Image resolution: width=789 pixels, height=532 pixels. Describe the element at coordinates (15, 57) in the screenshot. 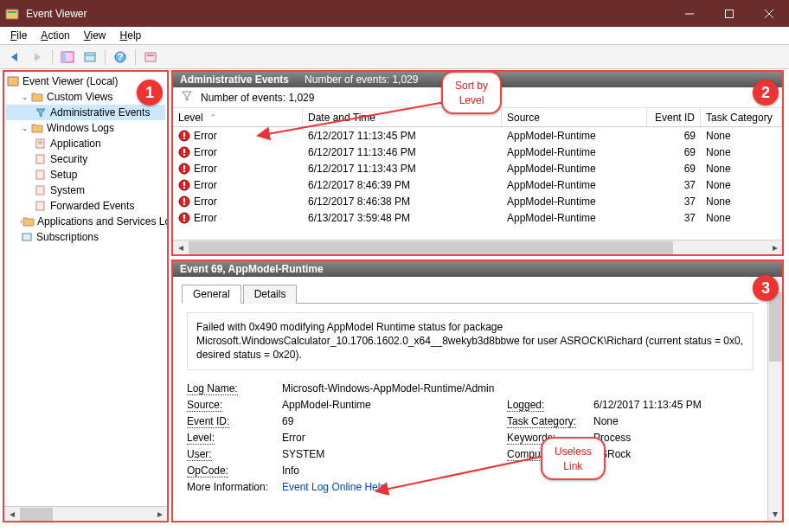

I see `back-button` at that location.